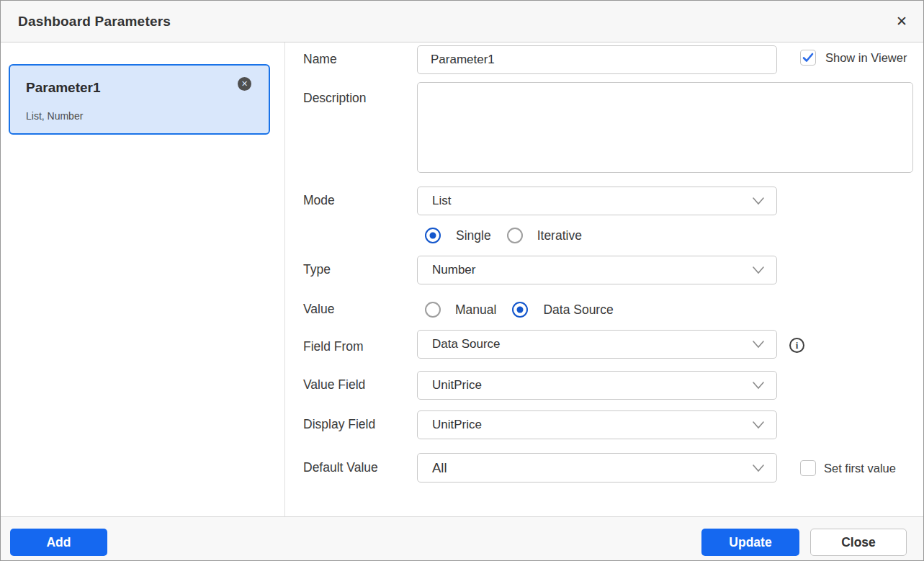 The image size is (924, 561). What do you see at coordinates (520, 310) in the screenshot?
I see `data-source-radio` at bounding box center [520, 310].